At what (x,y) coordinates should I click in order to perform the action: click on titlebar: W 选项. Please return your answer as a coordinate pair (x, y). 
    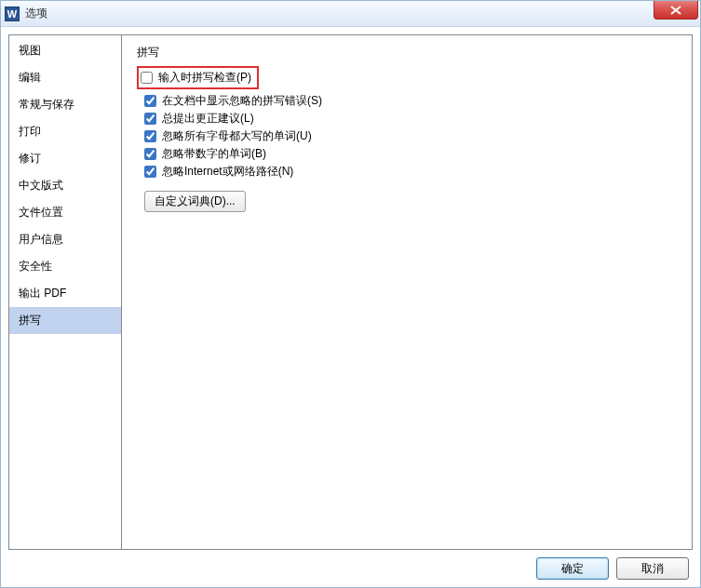
    Looking at the image, I should click on (350, 14).